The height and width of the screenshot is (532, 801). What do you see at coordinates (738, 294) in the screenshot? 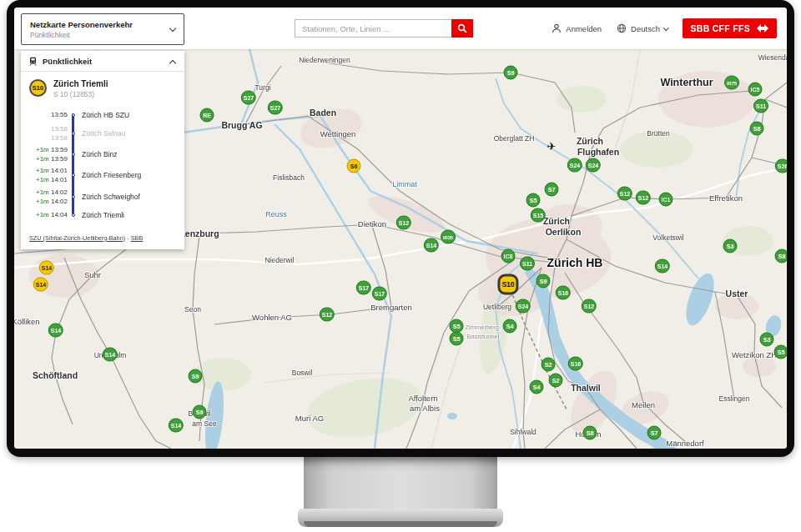
I see `map-label: Uster` at bounding box center [738, 294].